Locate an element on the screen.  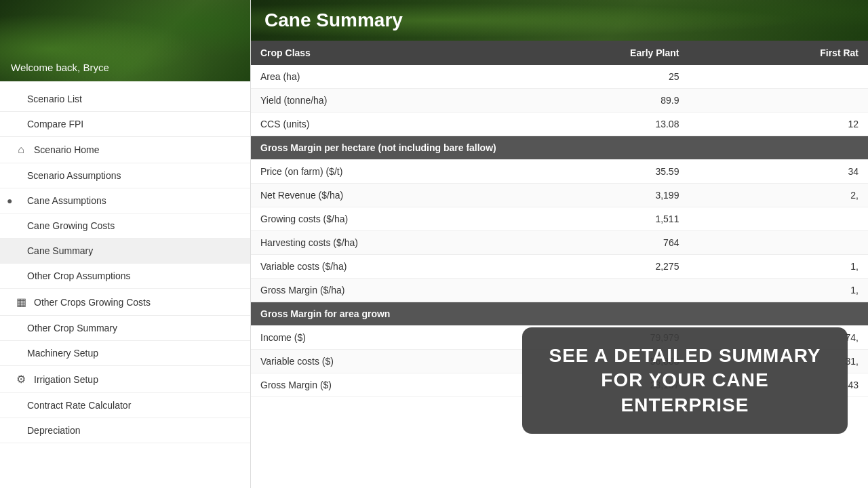
table-row: CCS (units) 13.08 12 is located at coordinates (559, 125).